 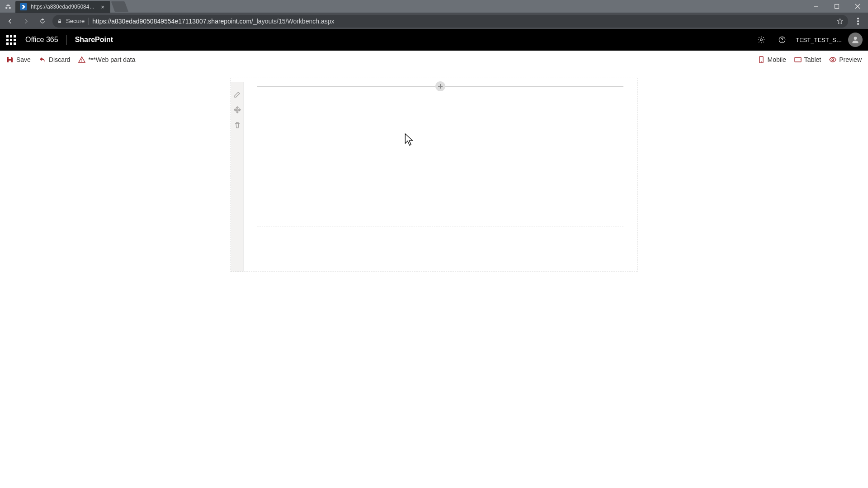 What do you see at coordinates (63, 7) in the screenshot?
I see `browser-tab: https://a830edad905084… ×` at bounding box center [63, 7].